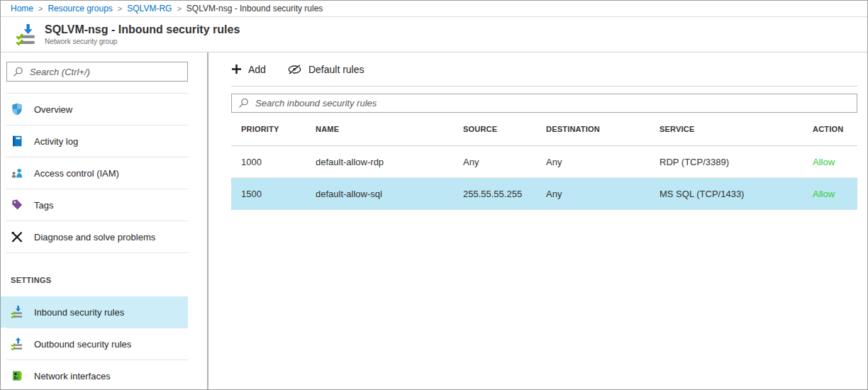 Image resolution: width=868 pixels, height=390 pixels. I want to click on sidebar-item-access-control: Access control (IAM), so click(94, 173).